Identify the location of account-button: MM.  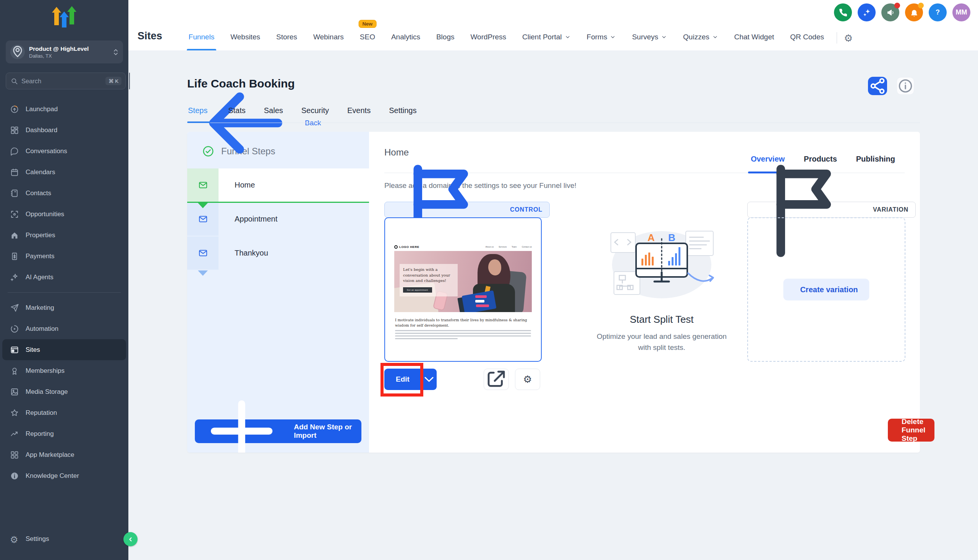
(961, 12).